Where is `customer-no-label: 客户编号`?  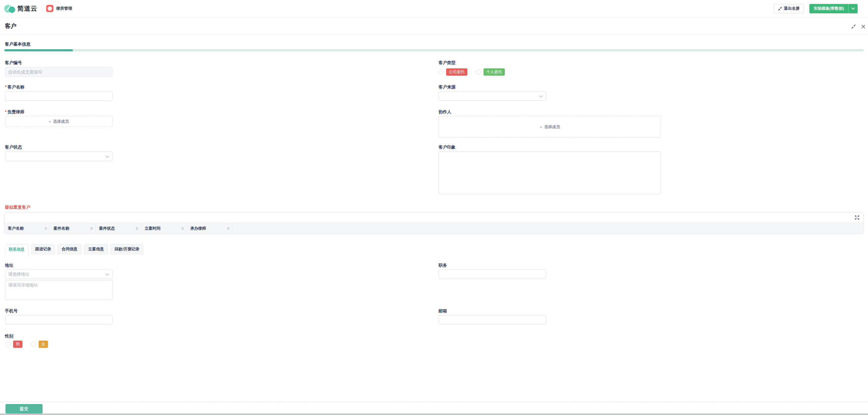 customer-no-label: 客户编号 is located at coordinates (13, 63).